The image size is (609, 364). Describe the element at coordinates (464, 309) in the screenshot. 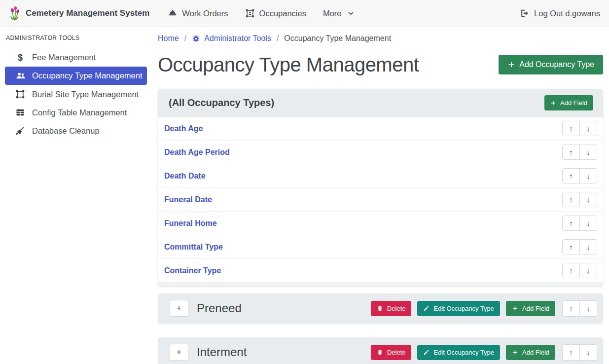

I see `edit-occupancy-type-label: Edit Occupancy Type` at that location.